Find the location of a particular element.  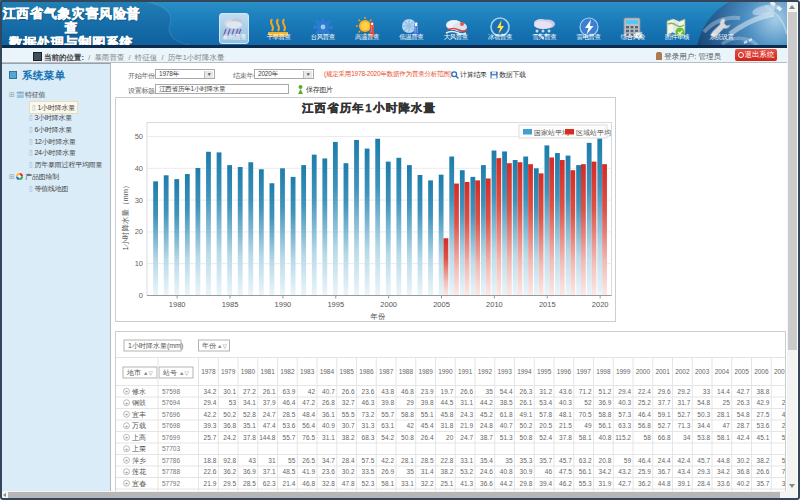

svg-text: 2010 is located at coordinates (494, 304).